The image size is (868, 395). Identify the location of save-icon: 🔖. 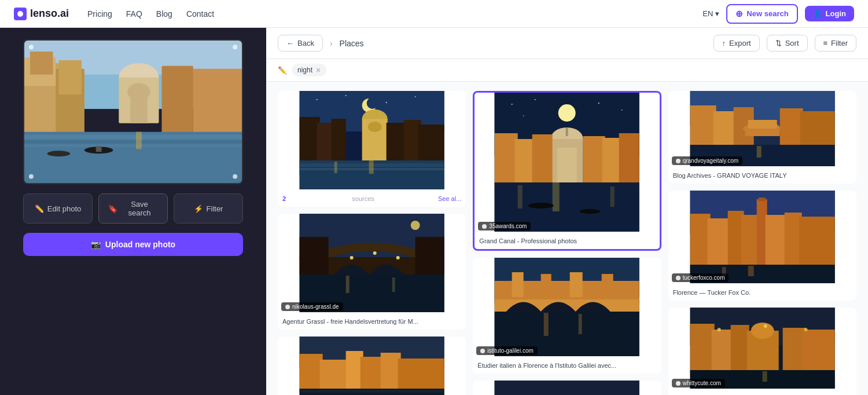
(113, 209).